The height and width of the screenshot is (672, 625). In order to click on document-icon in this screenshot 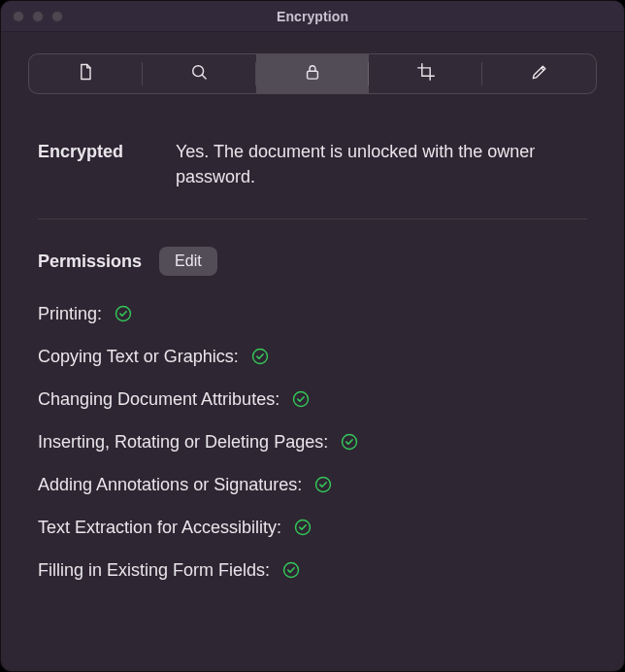, I will do `click(85, 74)`.